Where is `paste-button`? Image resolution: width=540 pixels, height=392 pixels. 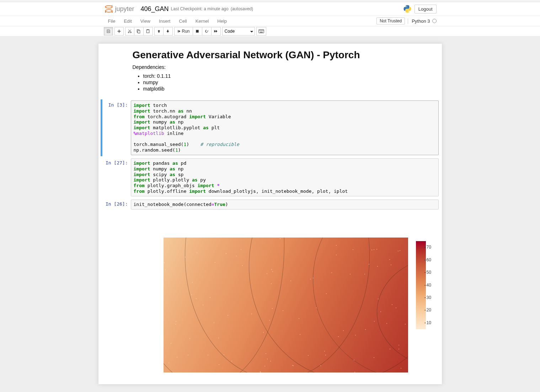
paste-button is located at coordinates (148, 31).